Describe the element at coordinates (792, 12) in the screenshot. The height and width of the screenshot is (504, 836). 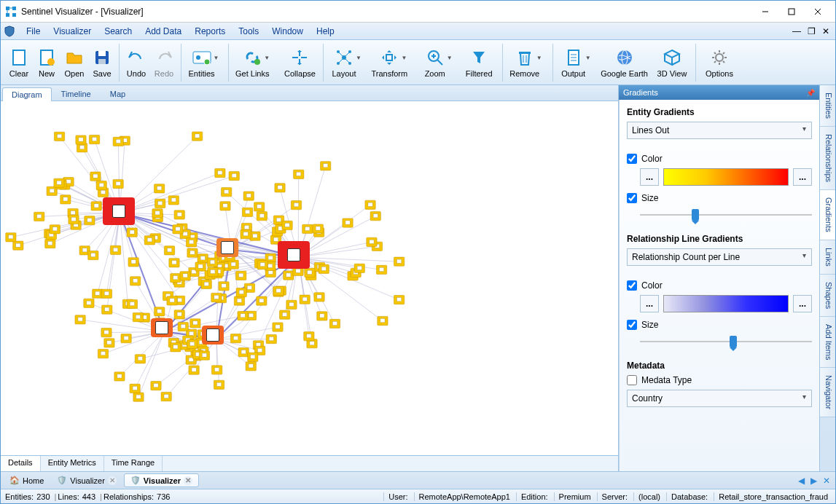
I see `maximize-button` at that location.